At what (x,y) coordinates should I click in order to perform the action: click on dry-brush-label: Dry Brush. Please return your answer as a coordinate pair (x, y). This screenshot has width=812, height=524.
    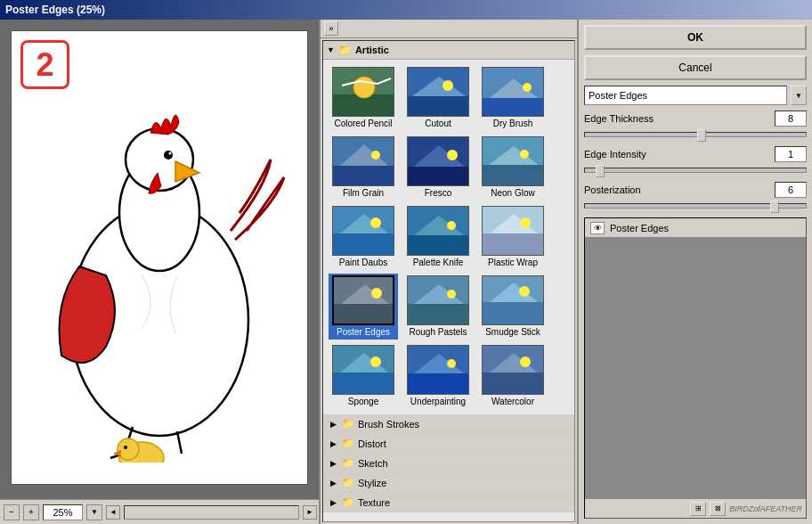
    Looking at the image, I should click on (513, 124).